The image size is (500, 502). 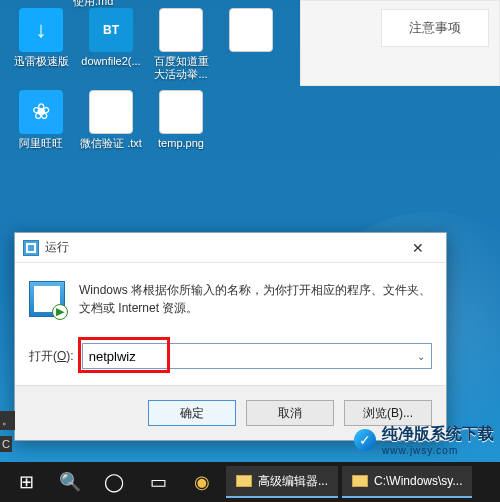 What do you see at coordinates (293, 482) in the screenshot?
I see `taskbar-item-label: 高级编辑器...` at bounding box center [293, 482].